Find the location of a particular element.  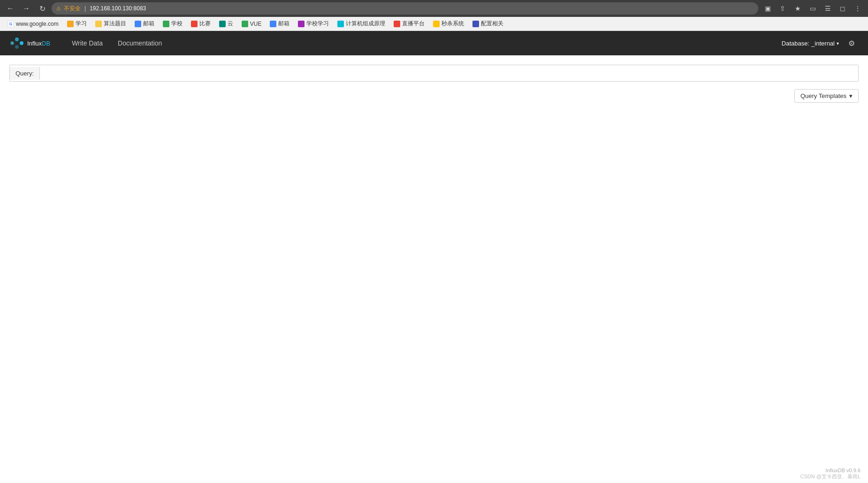

window-button: ◻ is located at coordinates (843, 8).